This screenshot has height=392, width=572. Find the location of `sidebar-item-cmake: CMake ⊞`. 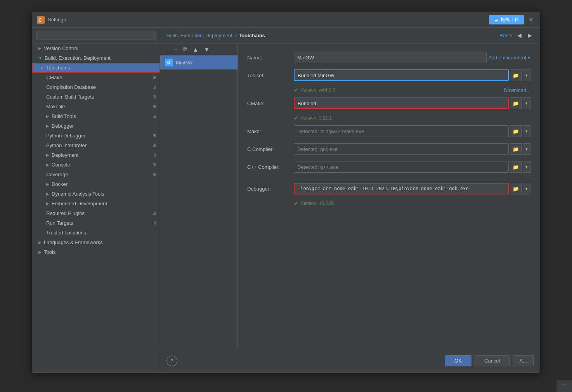

sidebar-item-cmake: CMake ⊞ is located at coordinates (96, 78).